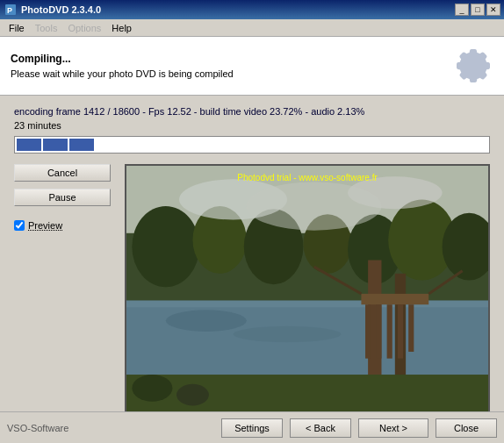  I want to click on window-title: PhotoDVD 2.3.4.0, so click(238, 10).